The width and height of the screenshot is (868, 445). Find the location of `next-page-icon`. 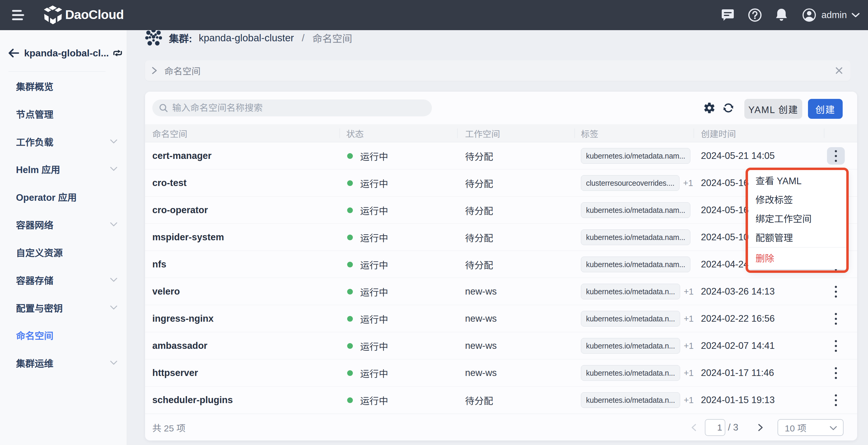

next-page-icon is located at coordinates (760, 427).